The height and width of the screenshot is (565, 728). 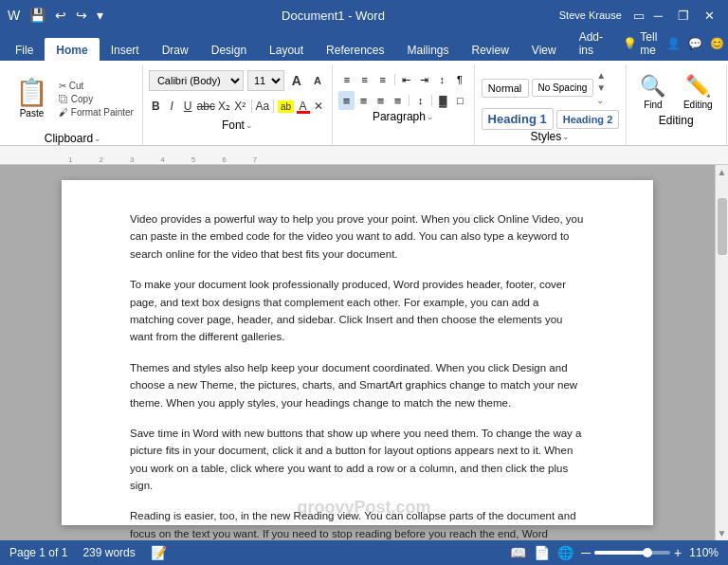 What do you see at coordinates (722, 227) in the screenshot?
I see `scrollbar-thumb` at bounding box center [722, 227].